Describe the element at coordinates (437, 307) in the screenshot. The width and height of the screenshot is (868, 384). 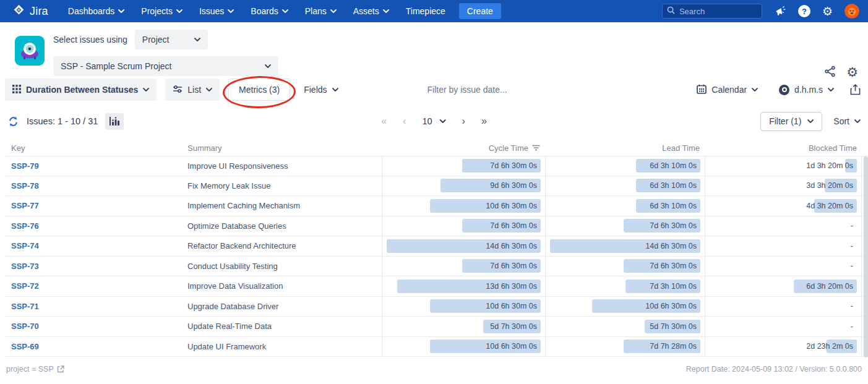
I see `table-row: SSP-71Upgrade Database Driver10d 6h 30m …` at that location.